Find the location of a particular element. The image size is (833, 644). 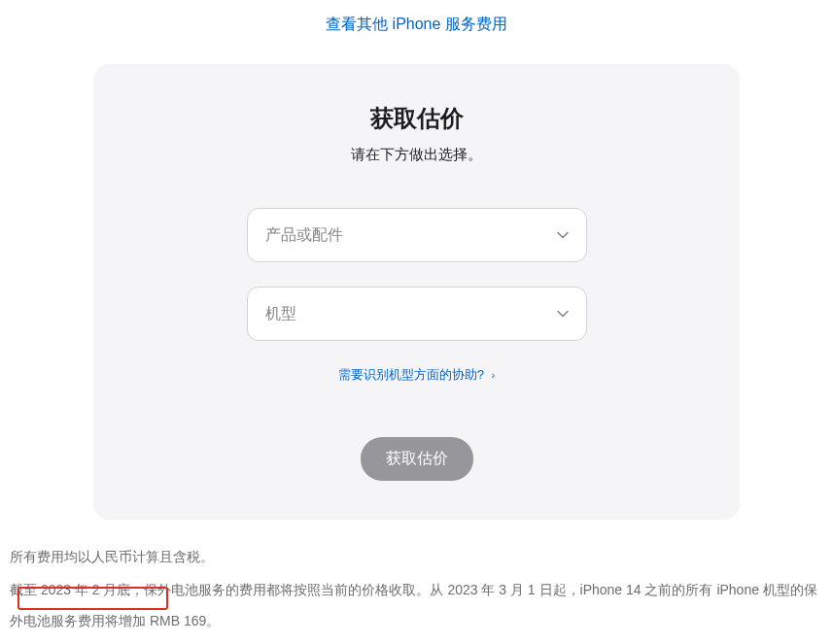

model-select-placeholder: 机型 is located at coordinates (281, 315).